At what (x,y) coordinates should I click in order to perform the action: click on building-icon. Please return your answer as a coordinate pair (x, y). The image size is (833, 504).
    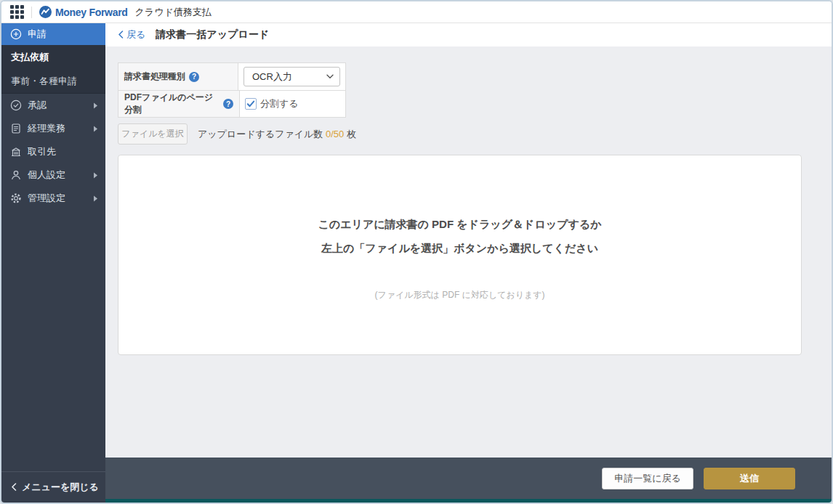
    Looking at the image, I should click on (16, 152).